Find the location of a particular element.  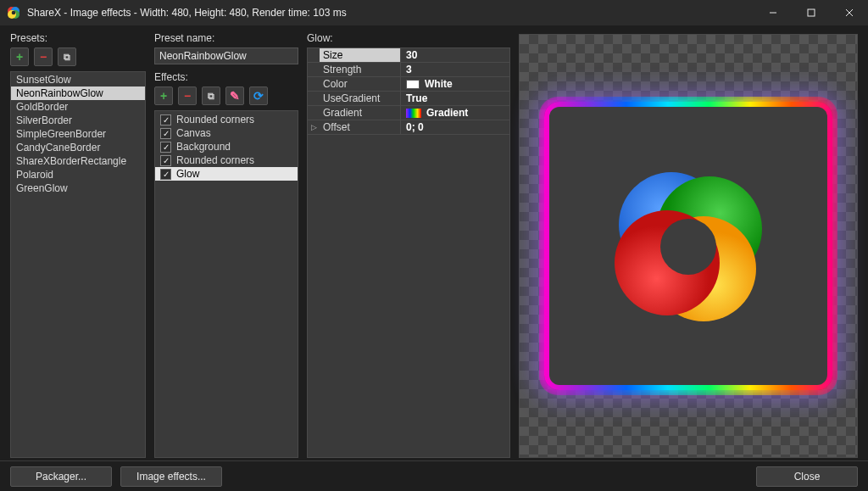

property-expander: ▷ is located at coordinates (314, 127).